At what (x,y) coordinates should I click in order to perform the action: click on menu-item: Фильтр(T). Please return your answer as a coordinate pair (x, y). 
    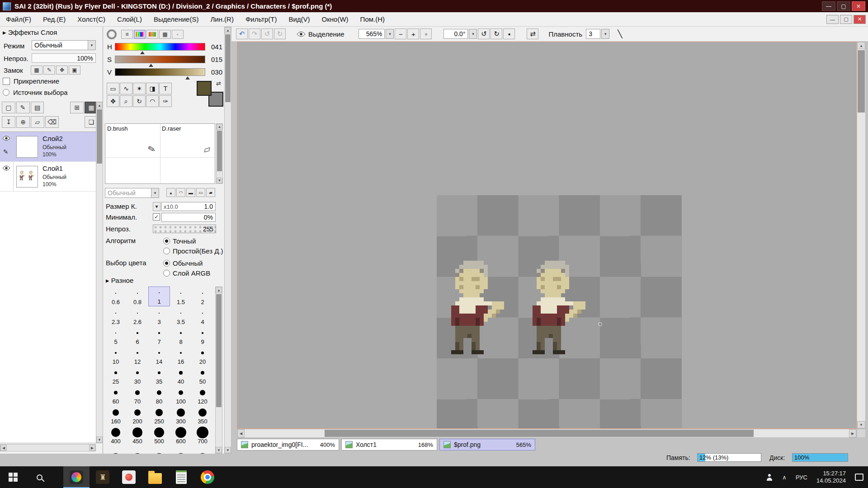
    Looking at the image, I should click on (261, 19).